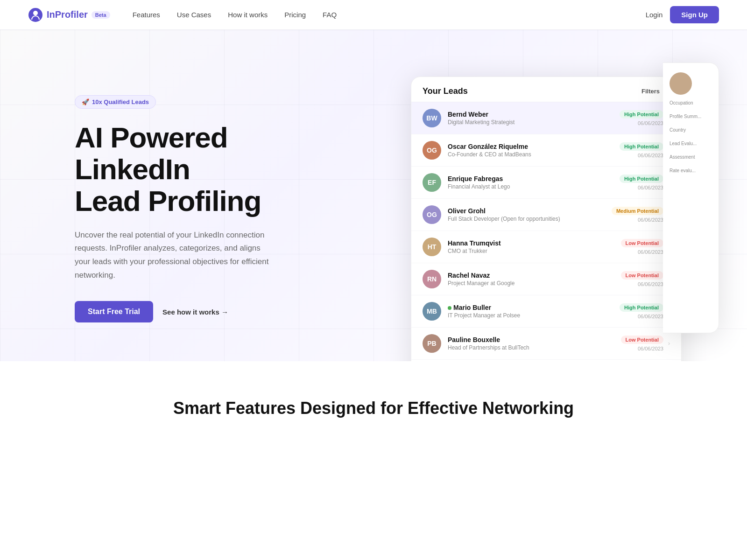  Describe the element at coordinates (534, 311) in the screenshot. I see `lead-info: Mario BullerIT Project Manager at Polsee` at that location.